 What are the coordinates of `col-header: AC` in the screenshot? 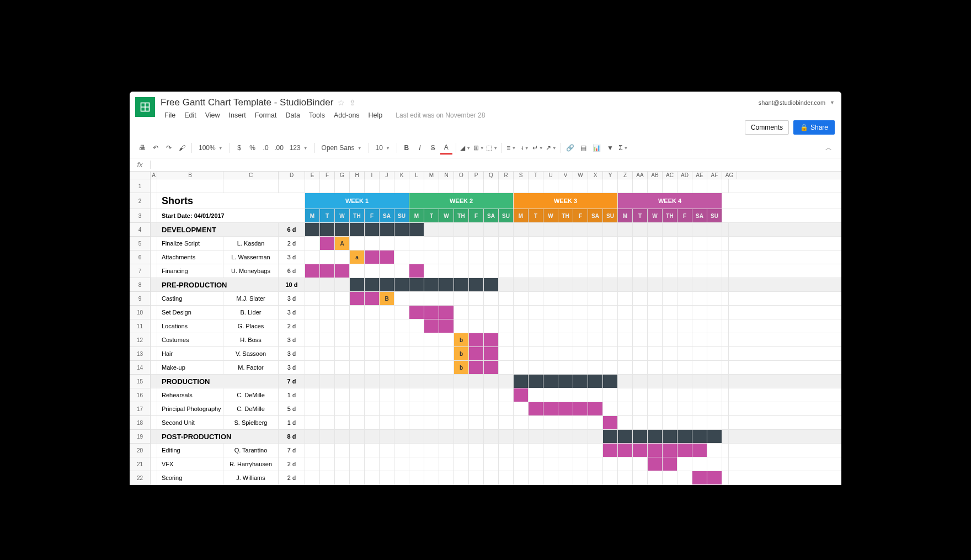 It's located at (670, 175).